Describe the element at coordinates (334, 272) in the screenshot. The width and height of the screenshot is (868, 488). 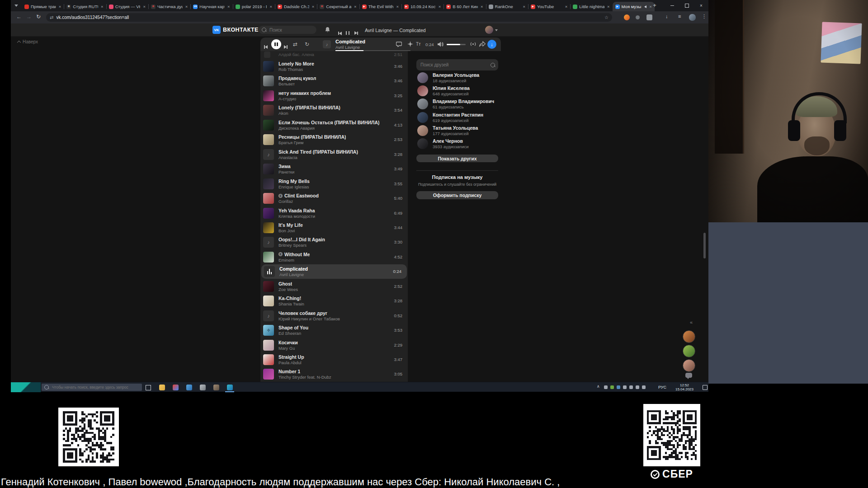
I see `track-row: ComplicatedAvril Lavigne0:24` at that location.